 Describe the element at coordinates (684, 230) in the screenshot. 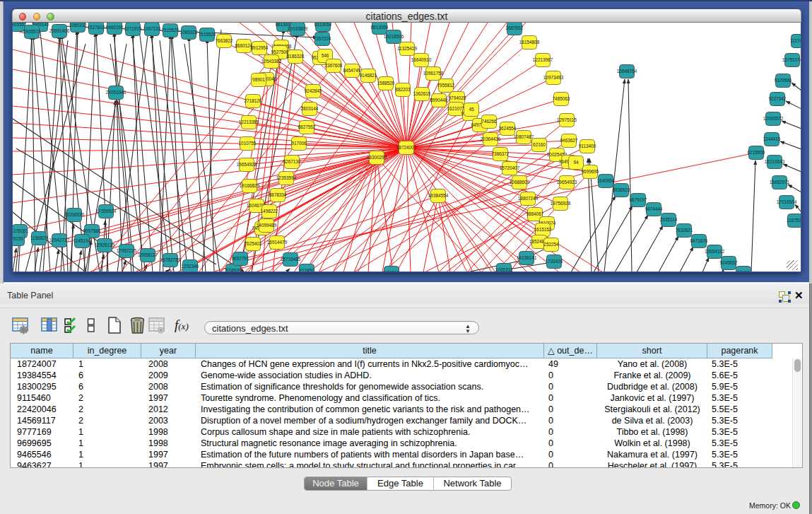

I see `svg-text: 7632621` at that location.